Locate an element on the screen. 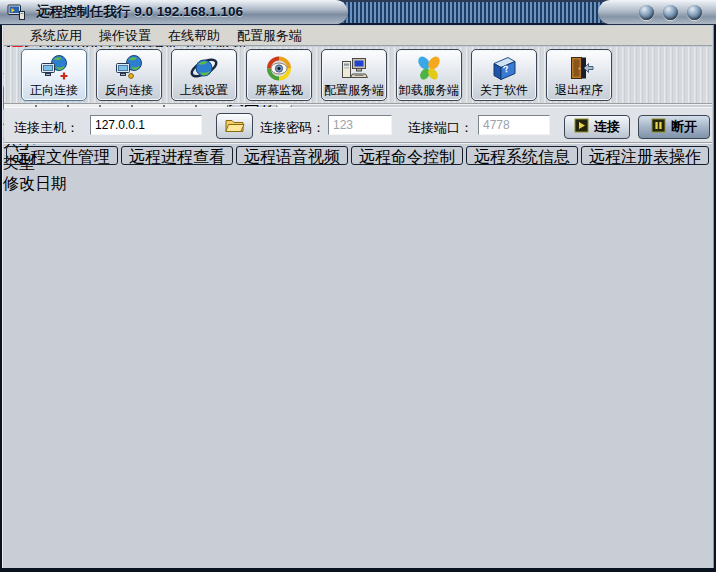  uninstall-server-button: 卸载服务端 is located at coordinates (429, 75).